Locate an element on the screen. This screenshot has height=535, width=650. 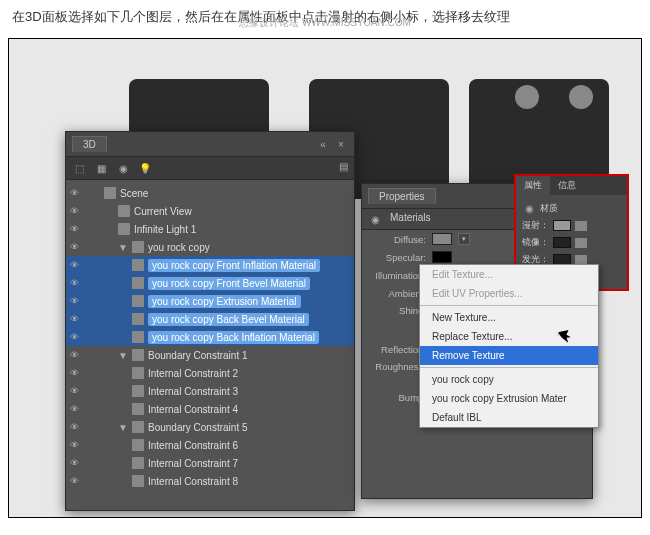
filter-light-icon: 💡 is located at coordinates (145, 168).